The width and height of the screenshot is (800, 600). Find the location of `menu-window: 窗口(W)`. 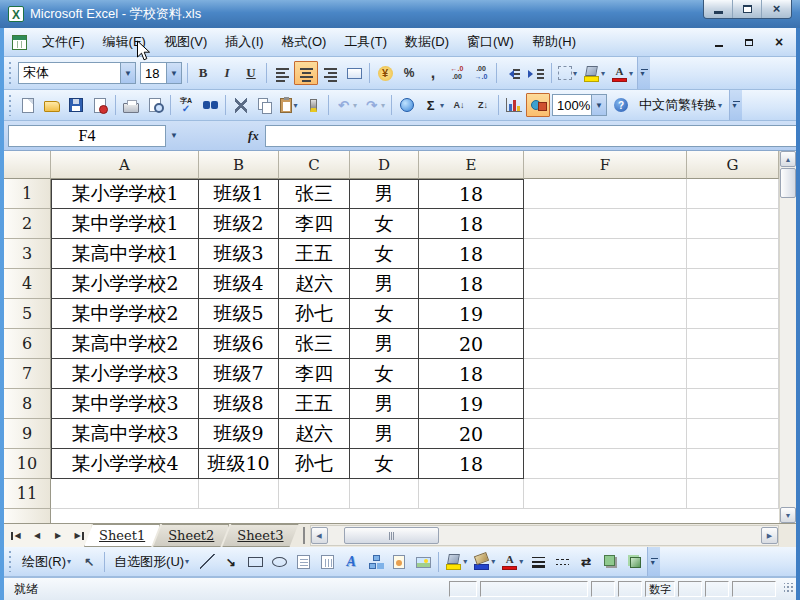

menu-window: 窗口(W) is located at coordinates (490, 42).